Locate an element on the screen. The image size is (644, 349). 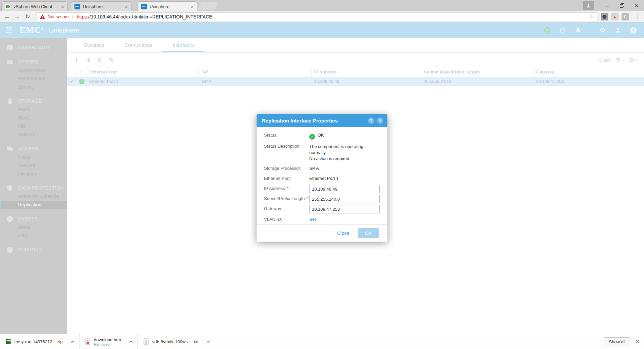
jobs-clock-icon is located at coordinates (562, 30).